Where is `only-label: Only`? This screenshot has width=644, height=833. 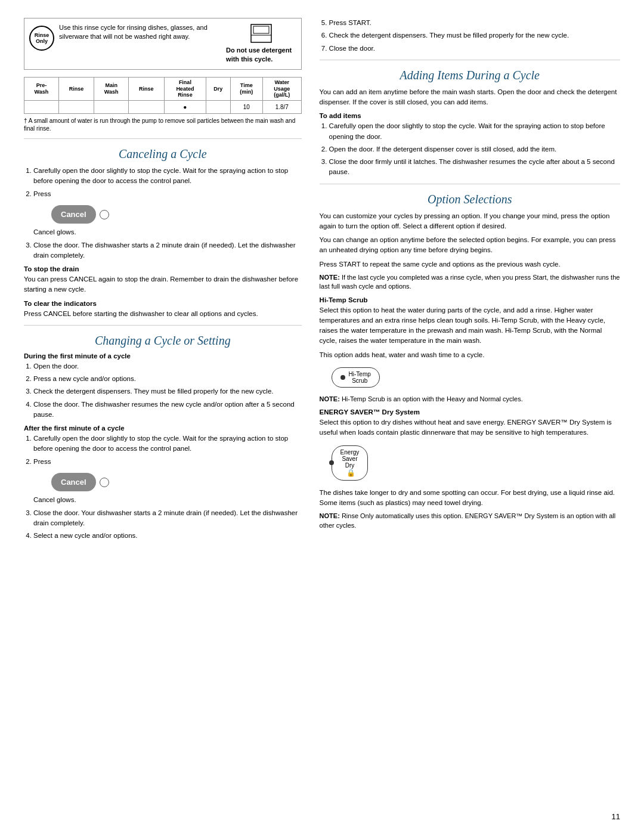
only-label: Only is located at coordinates (42, 41).